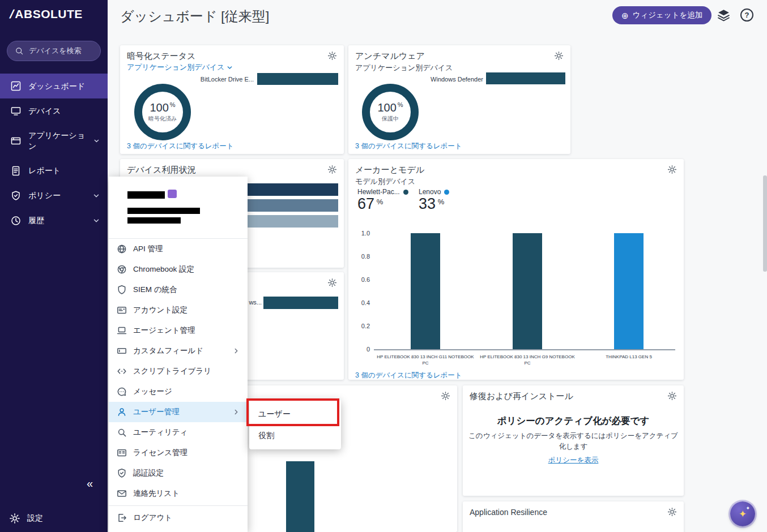 This screenshot has width=767, height=532. What do you see at coordinates (178, 412) in the screenshot?
I see `menu-item-user-management: ユーザー管理` at bounding box center [178, 412].